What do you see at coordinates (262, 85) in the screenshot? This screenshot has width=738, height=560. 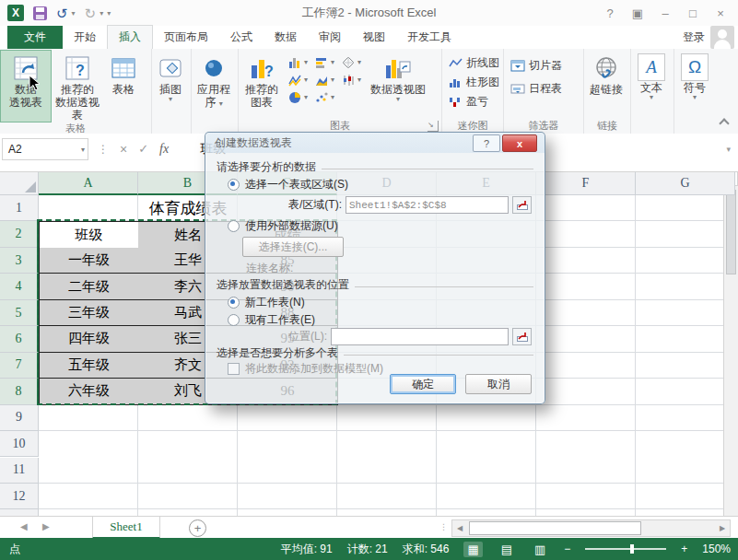 I see `recommended-charts-button: ? 推荐的 图表` at bounding box center [262, 85].